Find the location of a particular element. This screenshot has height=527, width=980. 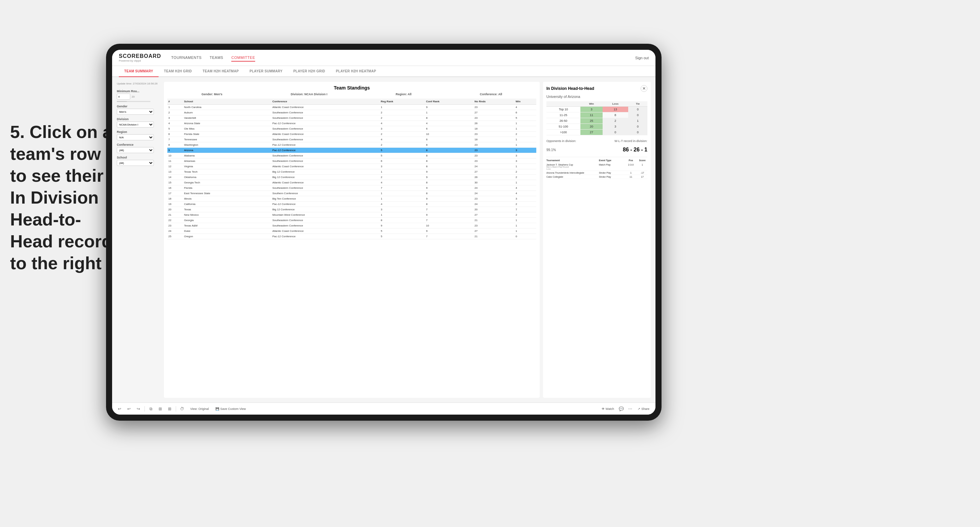

sign-out-link: Sign out is located at coordinates (642, 58).